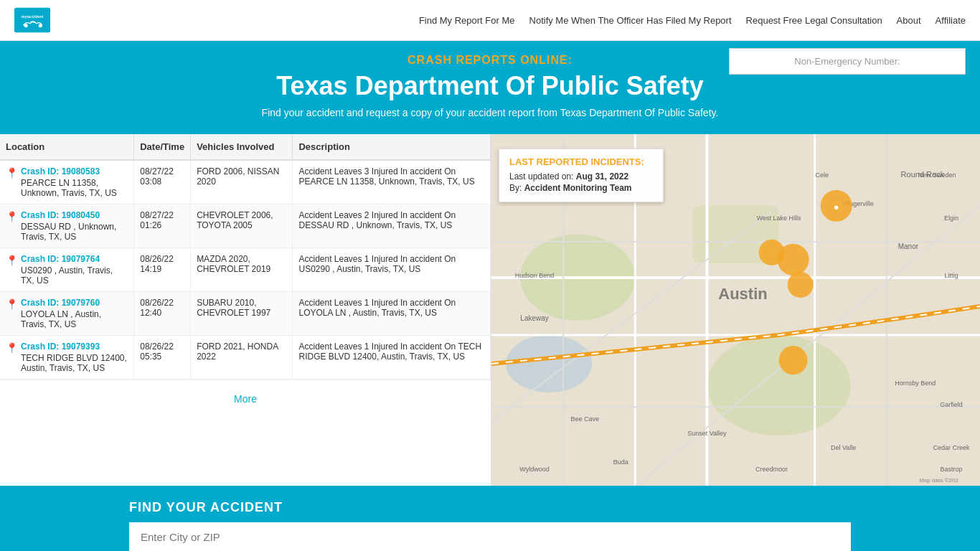 The image size is (980, 551). I want to click on svg-text: Elgin, so click(951, 218).